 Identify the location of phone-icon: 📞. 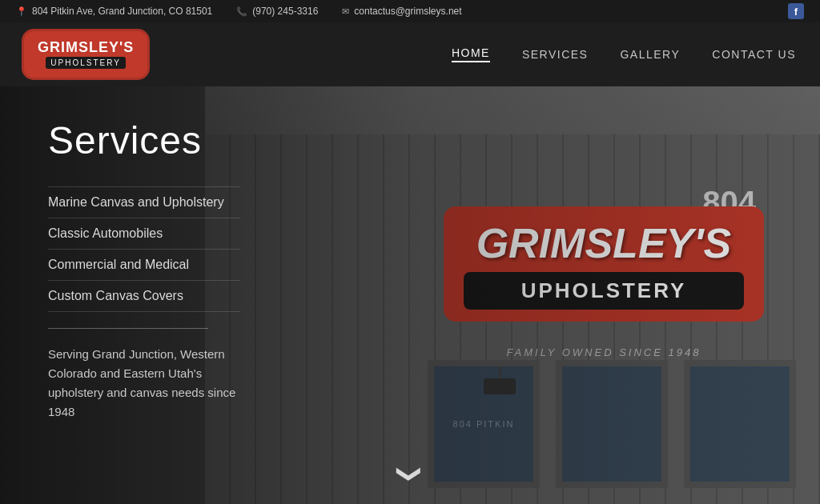
(242, 11).